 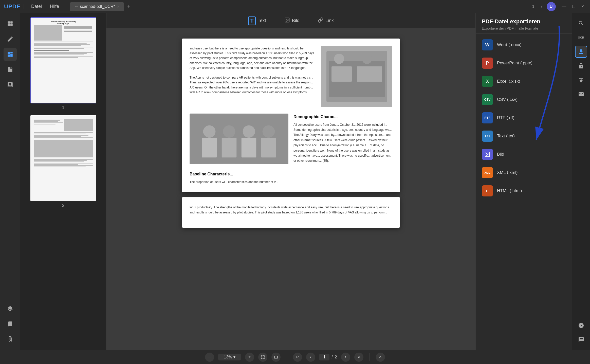 I want to click on export-xml: XML XML (.xml), so click(x=524, y=173).